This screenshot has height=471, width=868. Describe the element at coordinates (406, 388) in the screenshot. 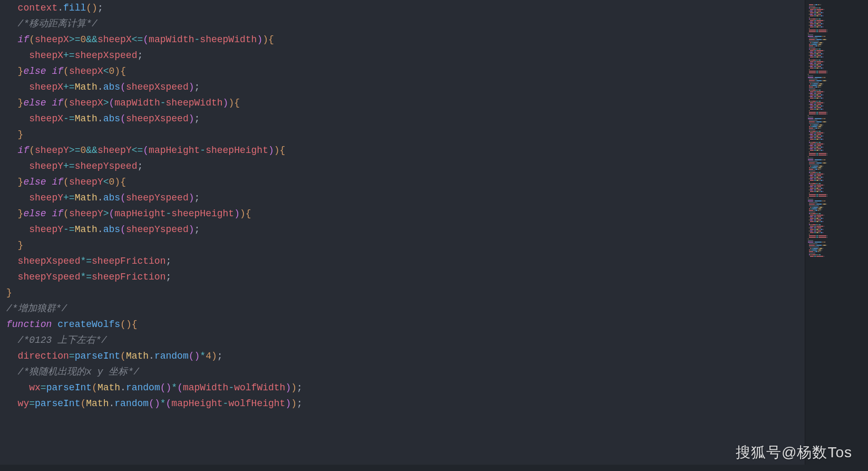

I see `code-line: wx=parseInt(Math.random()*(mapWidth-wolf…` at that location.